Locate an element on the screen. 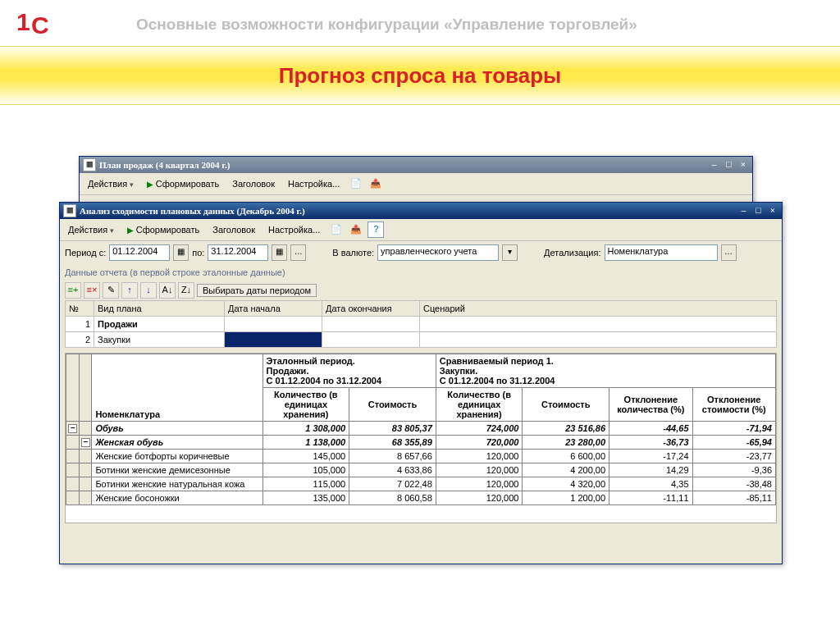 The image size is (840, 630). add-row-icon: ≡+ is located at coordinates (73, 290).